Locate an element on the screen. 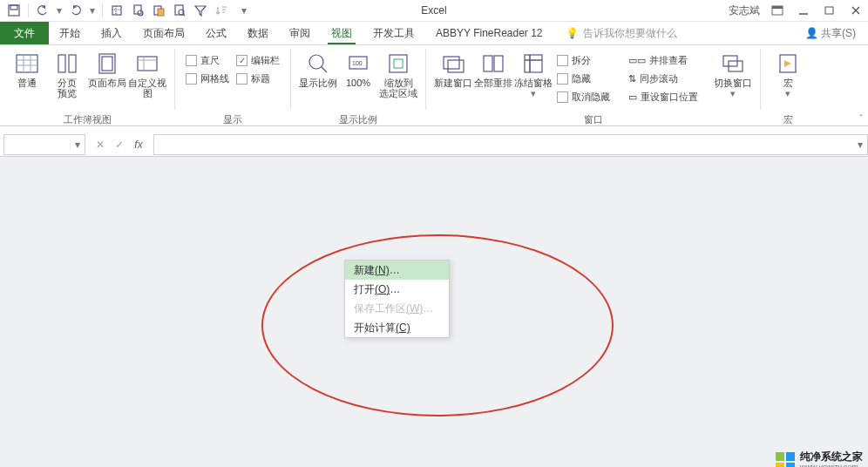  btn-custom-views: 自定义视图 is located at coordinates (147, 73).